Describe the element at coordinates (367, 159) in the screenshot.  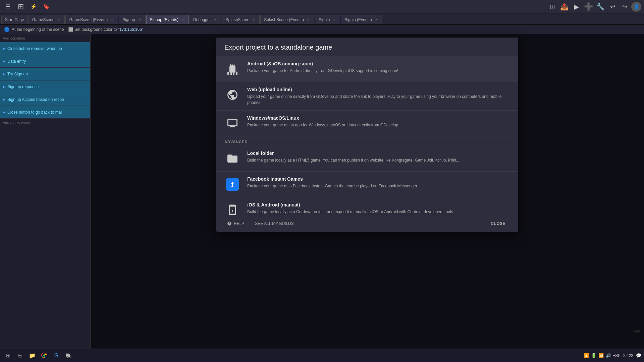
I see `export-option-local: Local folder Build the game locally as a…` at that location.